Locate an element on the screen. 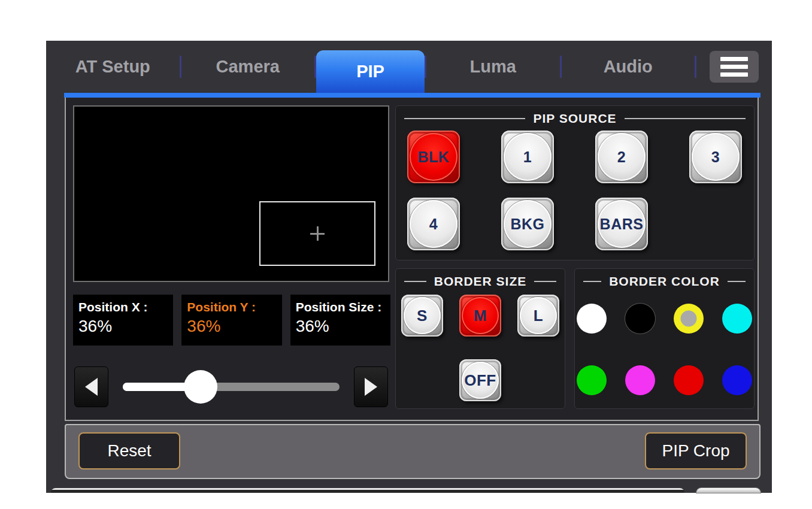 This screenshot has height=509, width=812. button-label: L is located at coordinates (538, 316).